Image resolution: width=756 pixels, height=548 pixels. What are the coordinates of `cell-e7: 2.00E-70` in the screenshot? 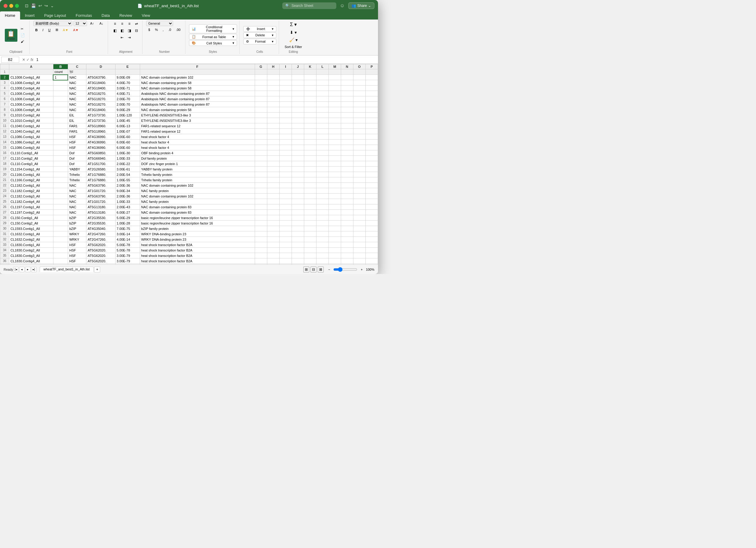 It's located at (127, 104).